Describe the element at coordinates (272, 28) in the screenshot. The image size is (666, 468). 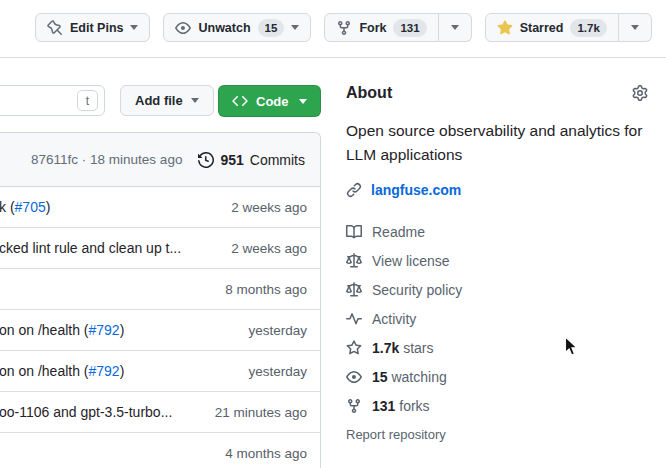
I see `watch-count-badge: 15` at that location.